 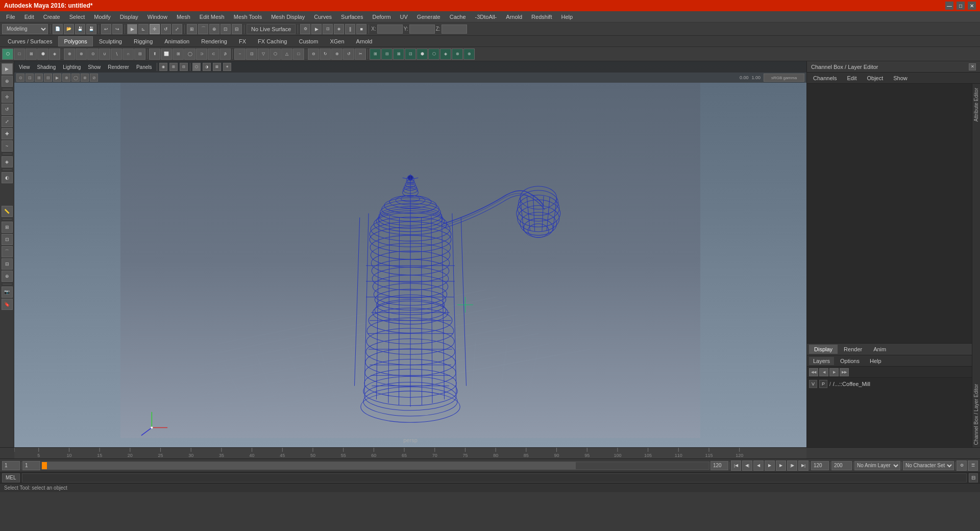 I want to click on vp-menu-shading: Shading, so click(x=47, y=67).